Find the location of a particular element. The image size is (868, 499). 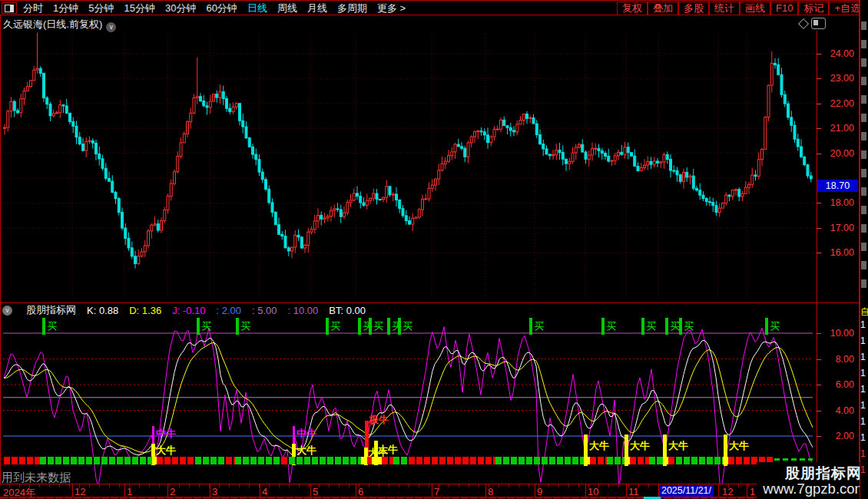

indicator-value: : 2.00 is located at coordinates (229, 310).